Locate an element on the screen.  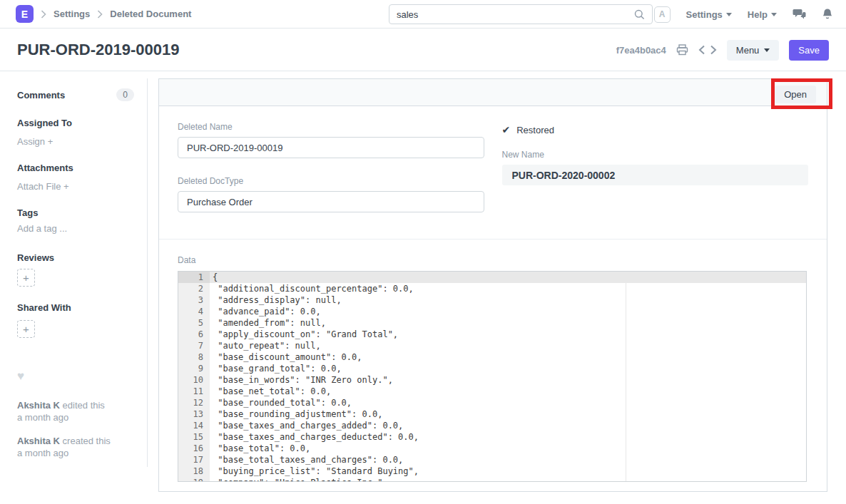
breadcrumb-chevron-icon is located at coordinates (44, 14).